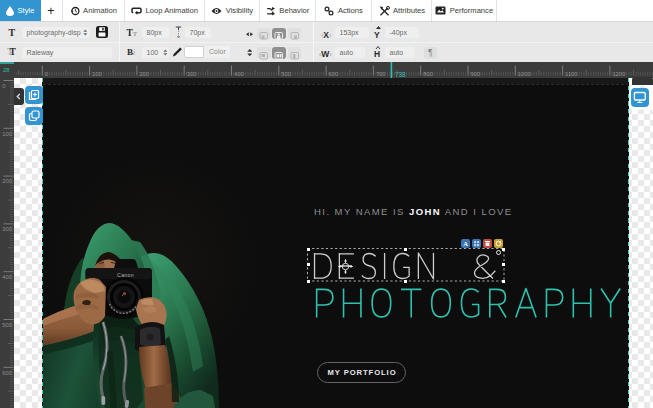  What do you see at coordinates (524, 74) in the screenshot?
I see `svg-text: 1000` at bounding box center [524, 74].